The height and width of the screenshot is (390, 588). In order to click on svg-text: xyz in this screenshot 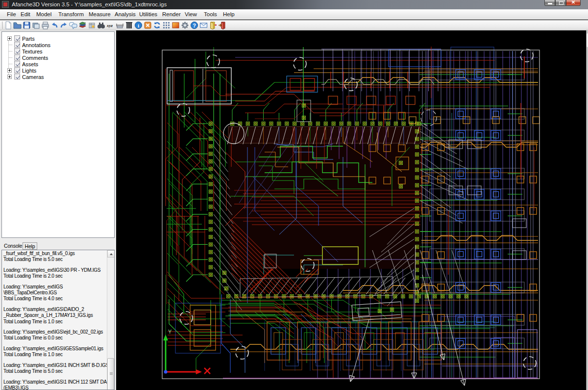, I will do `click(110, 26)`.